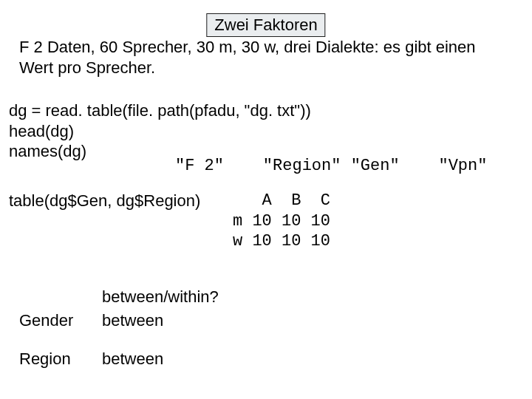 The height and width of the screenshot is (399, 532). I want to click on gender-answer: between, so click(133, 321).